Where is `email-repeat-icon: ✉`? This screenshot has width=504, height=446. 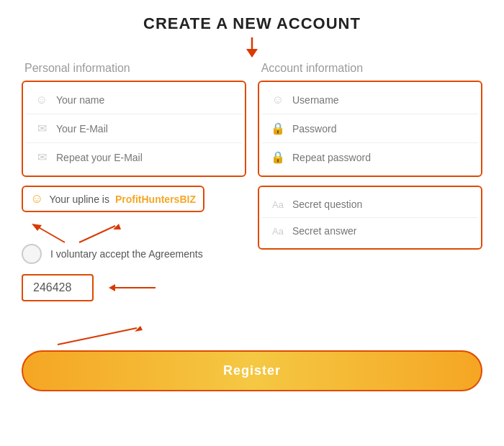 email-repeat-icon: ✉ is located at coordinates (42, 157).